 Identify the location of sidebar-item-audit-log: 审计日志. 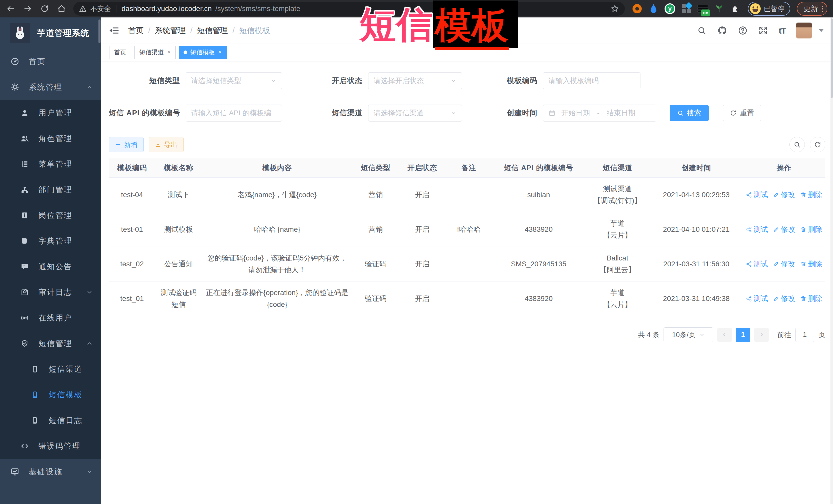
(51, 292).